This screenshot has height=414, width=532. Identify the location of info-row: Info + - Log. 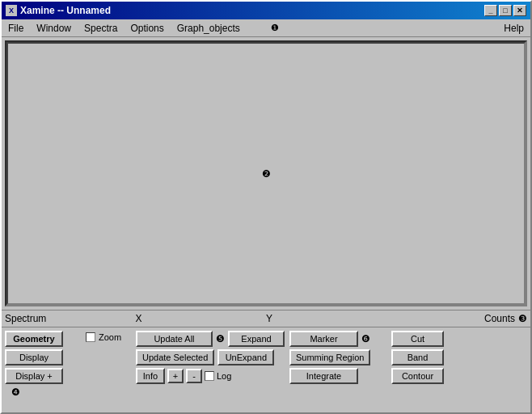
(210, 376).